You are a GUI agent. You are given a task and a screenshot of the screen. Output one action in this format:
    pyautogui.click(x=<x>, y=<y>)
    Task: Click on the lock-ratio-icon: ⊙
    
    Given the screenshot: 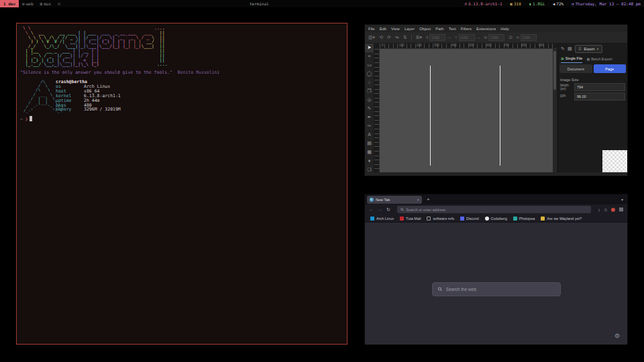 What is the action you would take?
    pyautogui.click(x=511, y=38)
    